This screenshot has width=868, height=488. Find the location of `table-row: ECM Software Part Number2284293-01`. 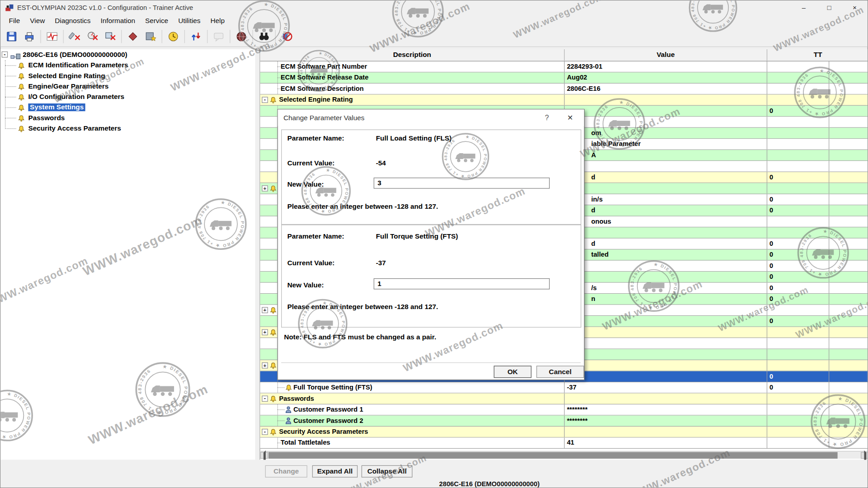

table-row: ECM Software Part Number2284293-01 is located at coordinates (564, 67).